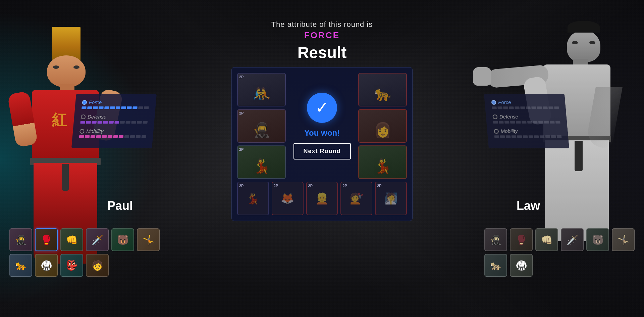 The image size is (644, 317). I want to click on attribute-value: FORCE, so click(322, 36).